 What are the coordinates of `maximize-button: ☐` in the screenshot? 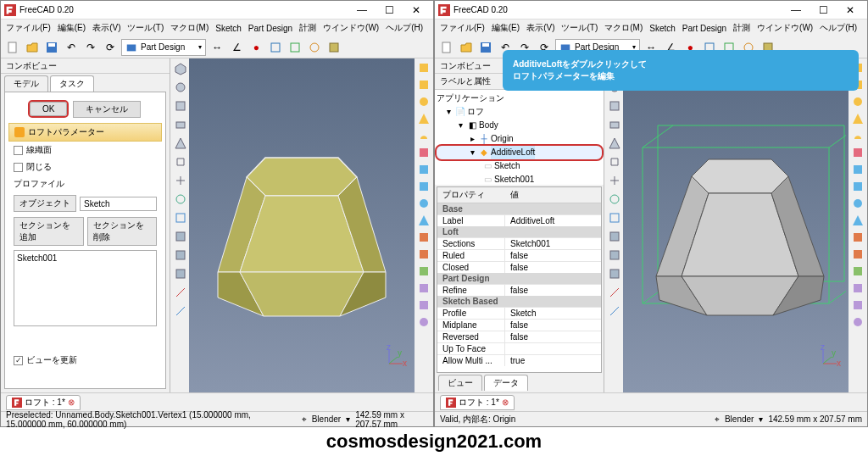 It's located at (823, 10).